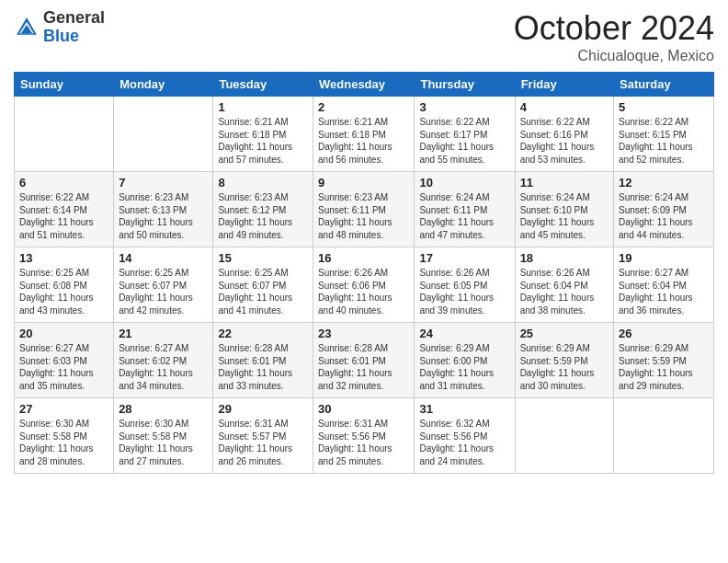  What do you see at coordinates (564, 182) in the screenshot?
I see `day-number: 11` at bounding box center [564, 182].